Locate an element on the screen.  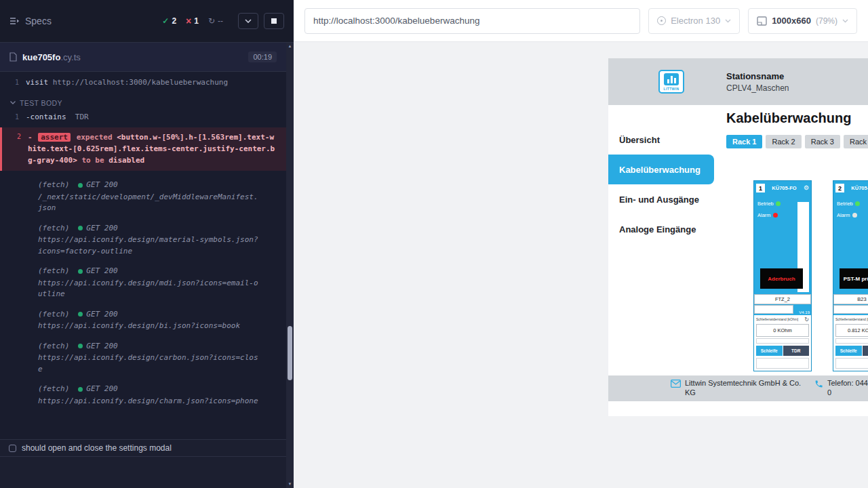
scrollbar-thumb is located at coordinates (290, 353).